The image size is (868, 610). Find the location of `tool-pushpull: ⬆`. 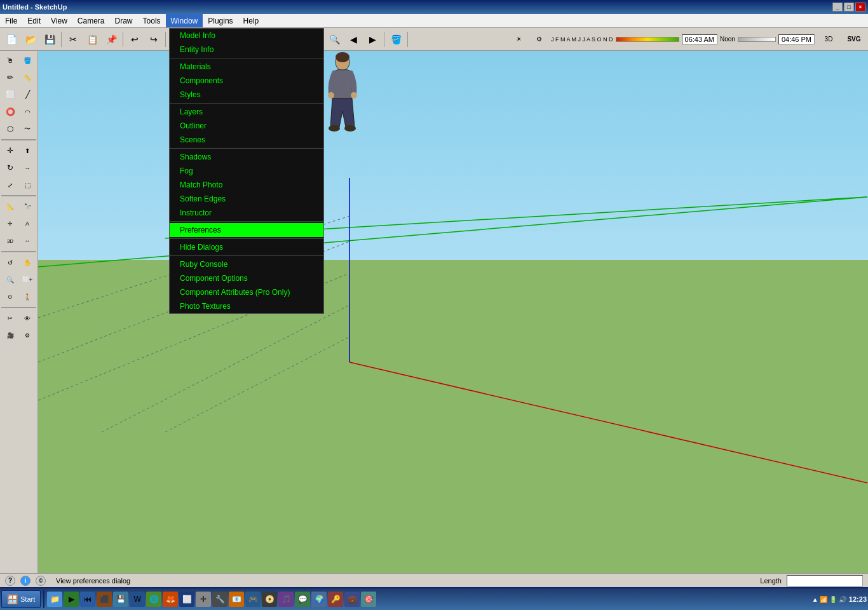

tool-pushpull: ⬆ is located at coordinates (27, 151).